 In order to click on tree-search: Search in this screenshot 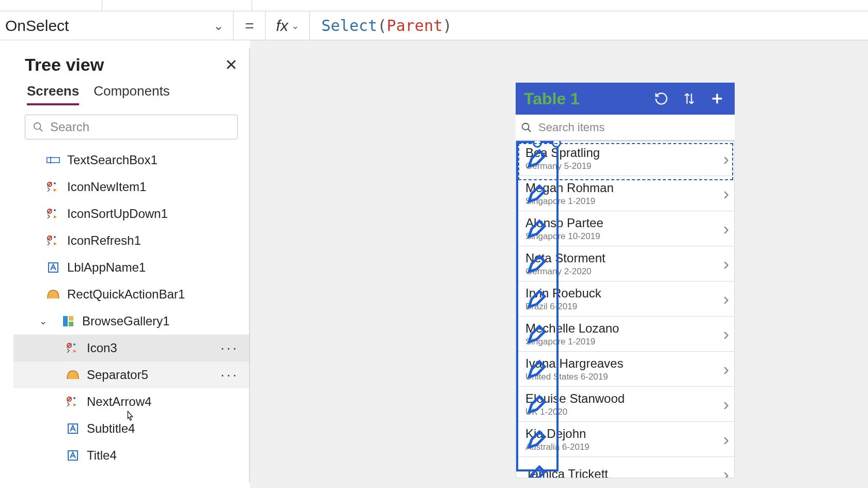, I will do `click(131, 127)`.